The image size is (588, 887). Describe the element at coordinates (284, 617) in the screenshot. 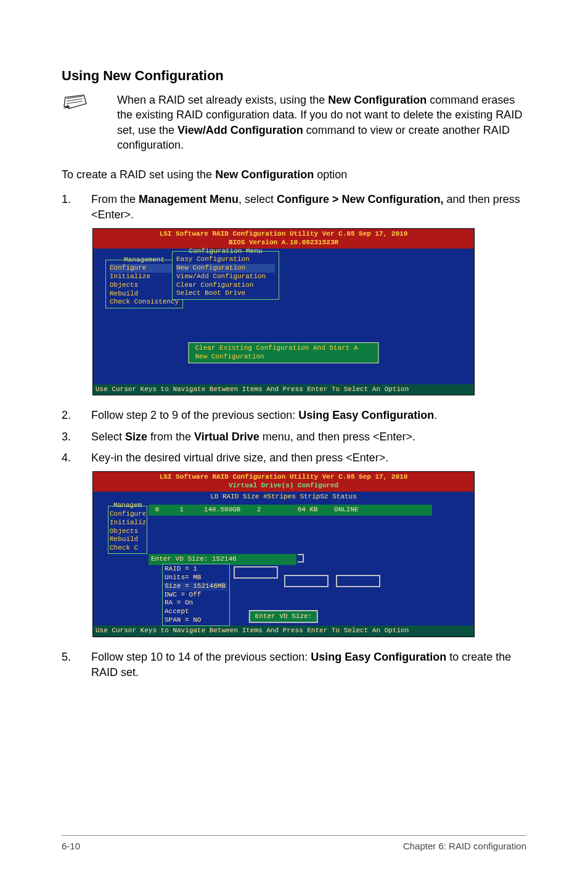

I see `enter-vd-size-button: Enter VD Size:` at that location.